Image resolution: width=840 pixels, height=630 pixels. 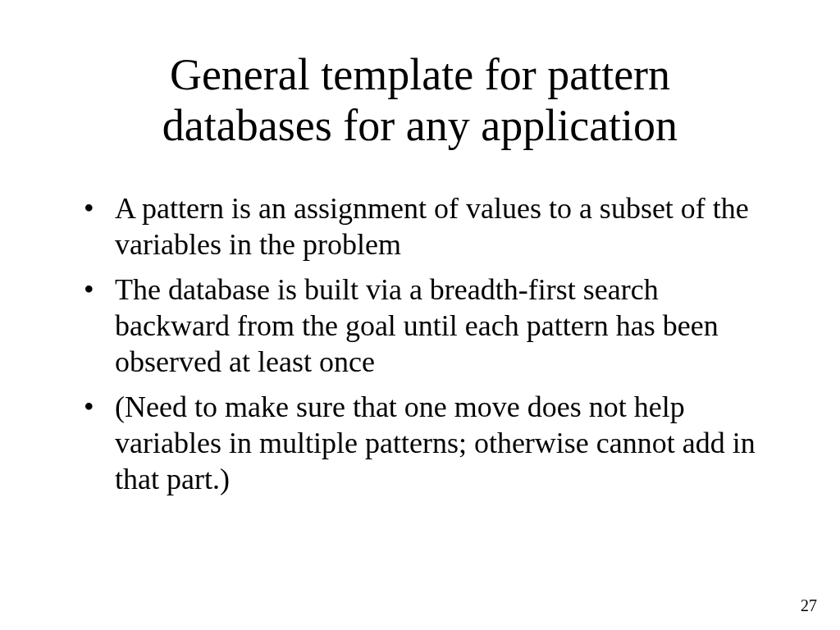 What do you see at coordinates (420, 100) in the screenshot?
I see `slide-title: General template for pattern databases f…` at bounding box center [420, 100].